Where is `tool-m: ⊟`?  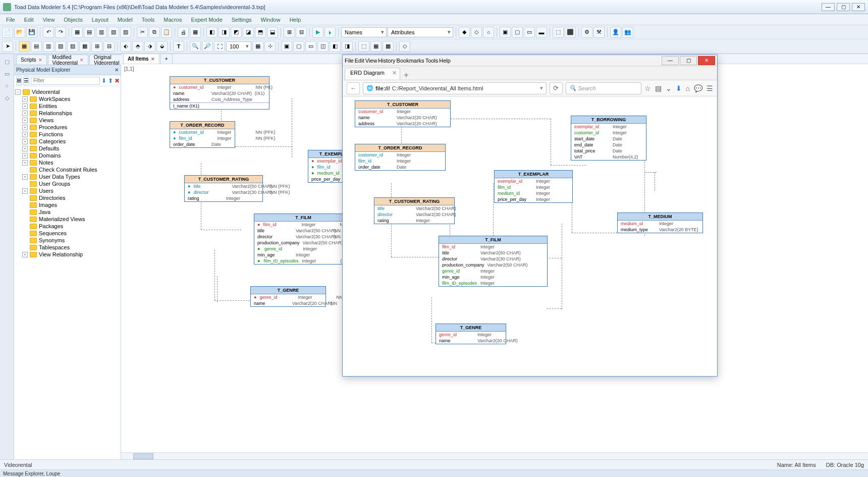 tool-m: ⊟ is located at coordinates (301, 32).